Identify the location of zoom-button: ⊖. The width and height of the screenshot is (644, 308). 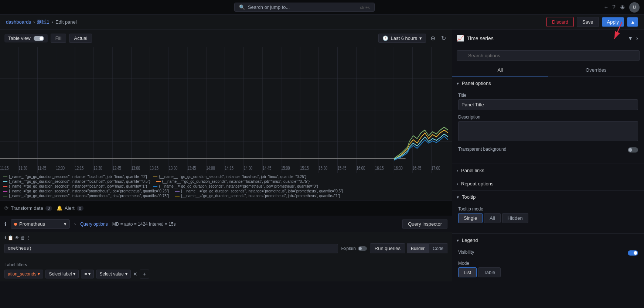
(433, 38).